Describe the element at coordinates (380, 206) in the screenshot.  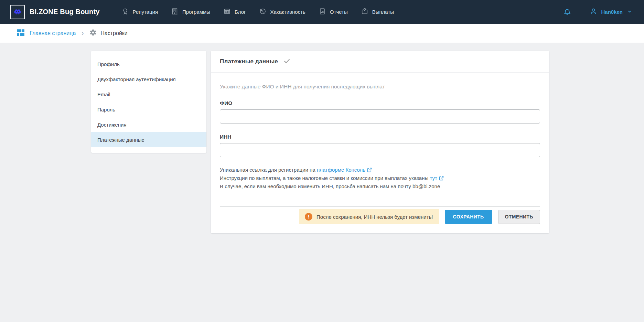
I see `footer-divider` at that location.